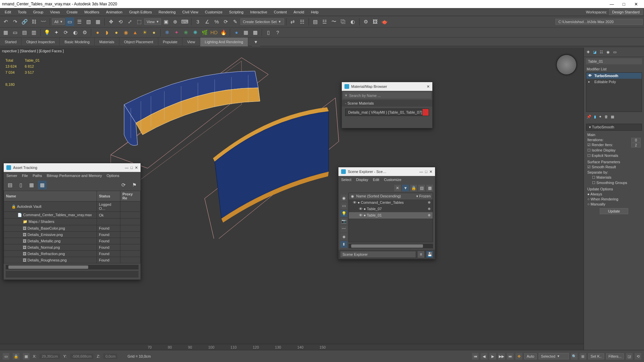 This screenshot has height=362, width=644. What do you see at coordinates (501, 356) in the screenshot?
I see `next-frame-icon: ▶▶` at bounding box center [501, 356].